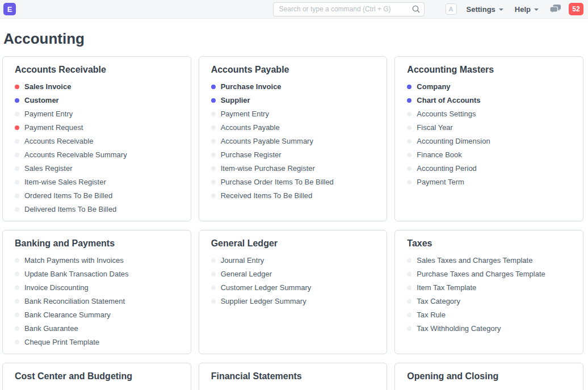  I want to click on card-item-link: Accounts Payable, so click(294, 128).